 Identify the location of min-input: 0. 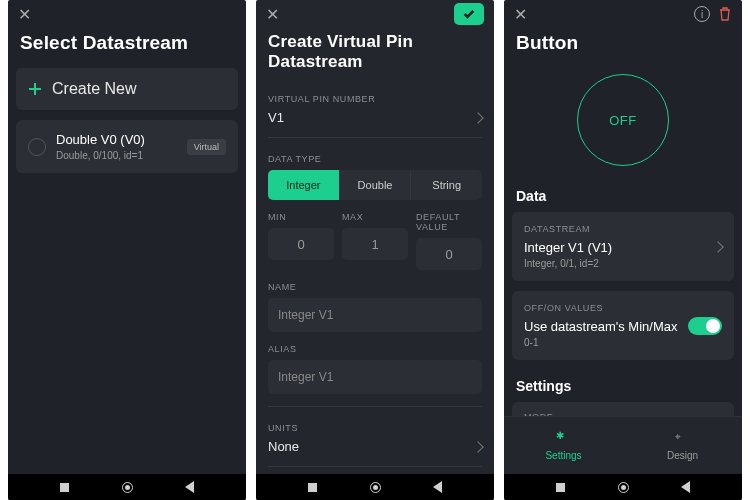
(301, 244).